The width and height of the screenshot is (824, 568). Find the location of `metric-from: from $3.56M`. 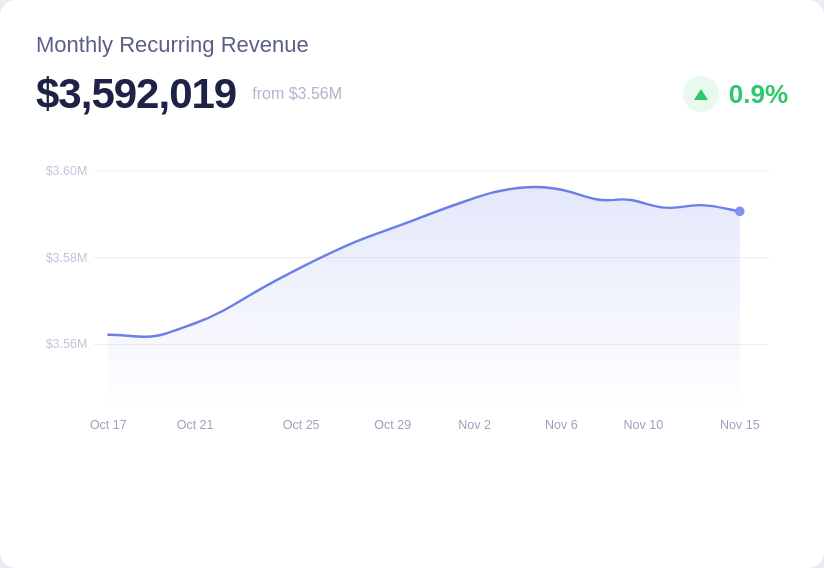

metric-from: from $3.56M is located at coordinates (297, 94).